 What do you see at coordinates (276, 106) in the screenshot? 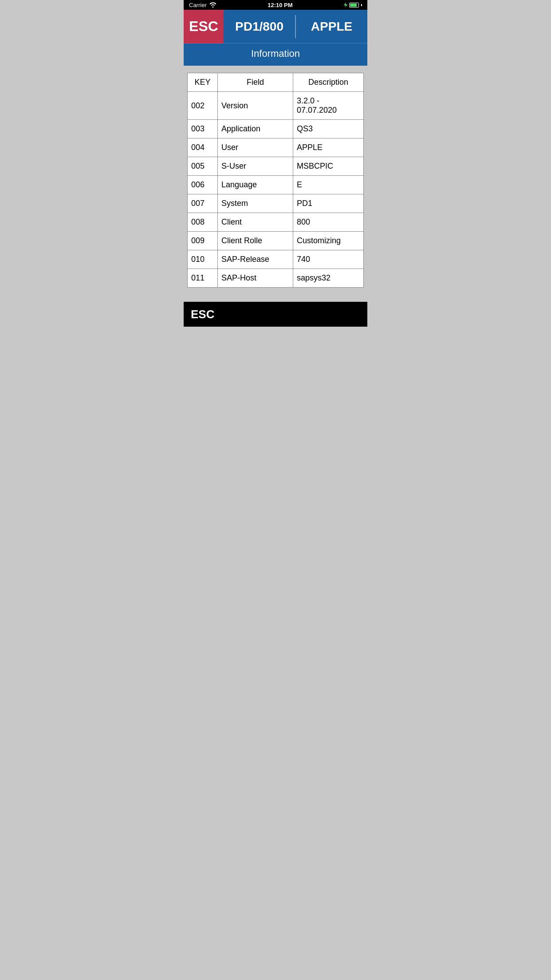
I see `table-row: 002Version3.2.0 - 07.07.2020` at bounding box center [276, 106].